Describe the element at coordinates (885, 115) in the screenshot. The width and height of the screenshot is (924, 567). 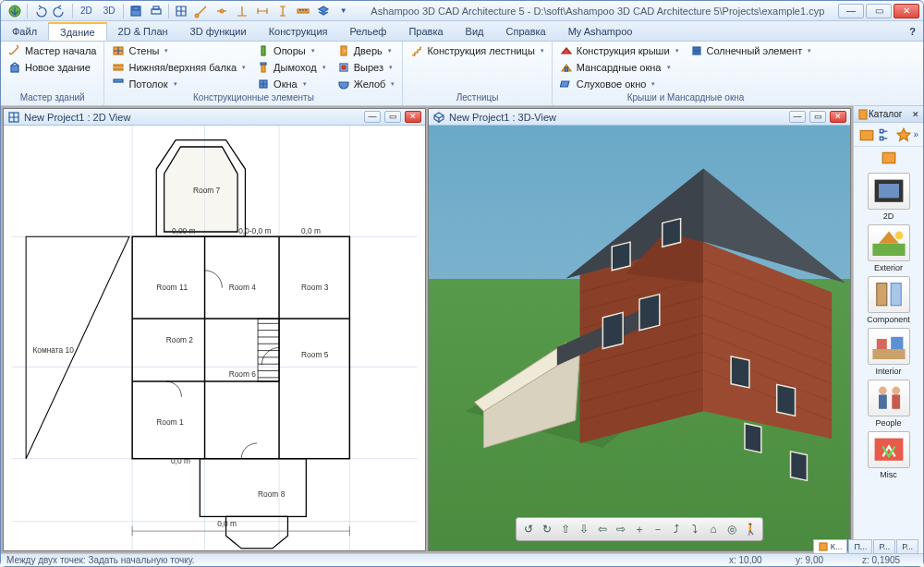
I see `catalog-title: Каталог` at that location.